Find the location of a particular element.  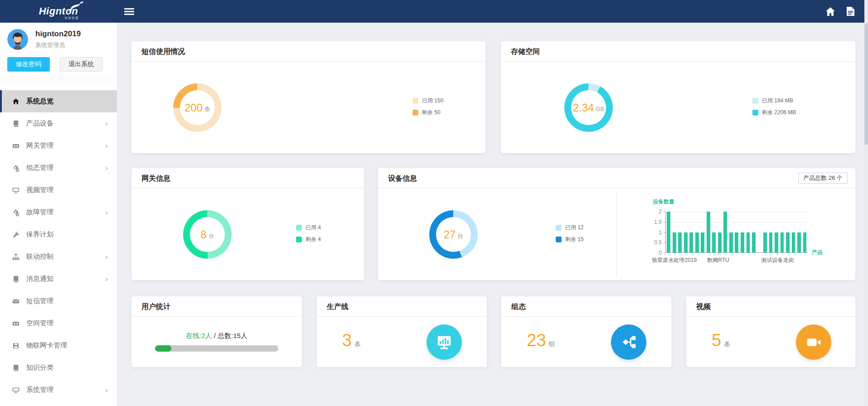

card-title: 设备信息 is located at coordinates (616, 179).